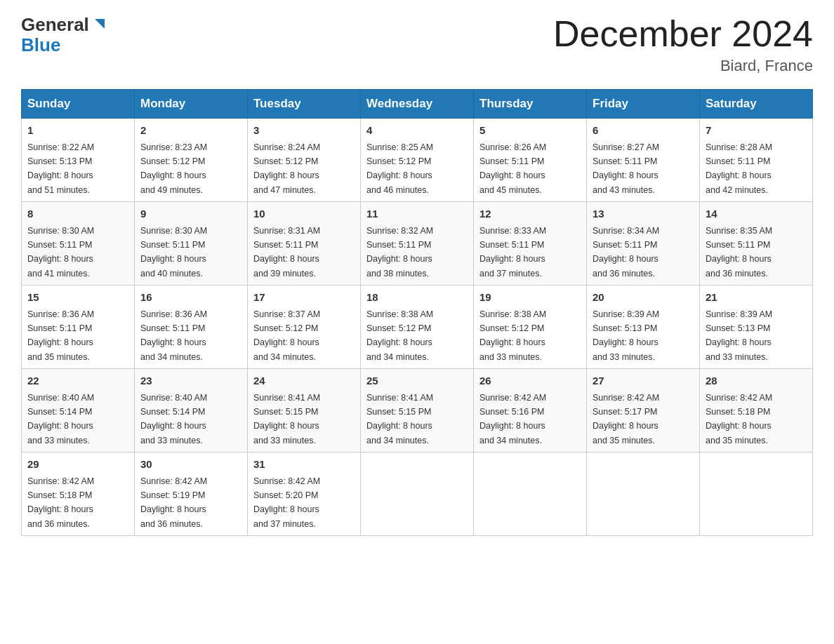  What do you see at coordinates (756, 382) in the screenshot?
I see `day-number: 28` at bounding box center [756, 382].